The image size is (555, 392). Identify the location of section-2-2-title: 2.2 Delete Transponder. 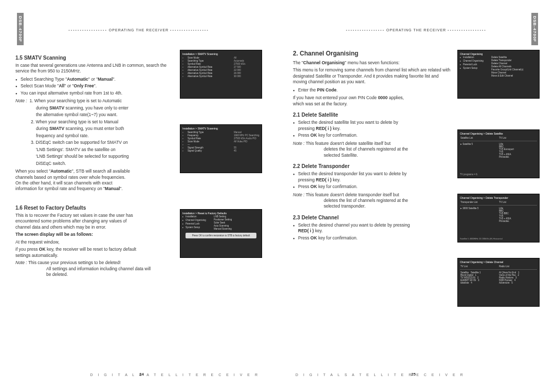
(372, 166).